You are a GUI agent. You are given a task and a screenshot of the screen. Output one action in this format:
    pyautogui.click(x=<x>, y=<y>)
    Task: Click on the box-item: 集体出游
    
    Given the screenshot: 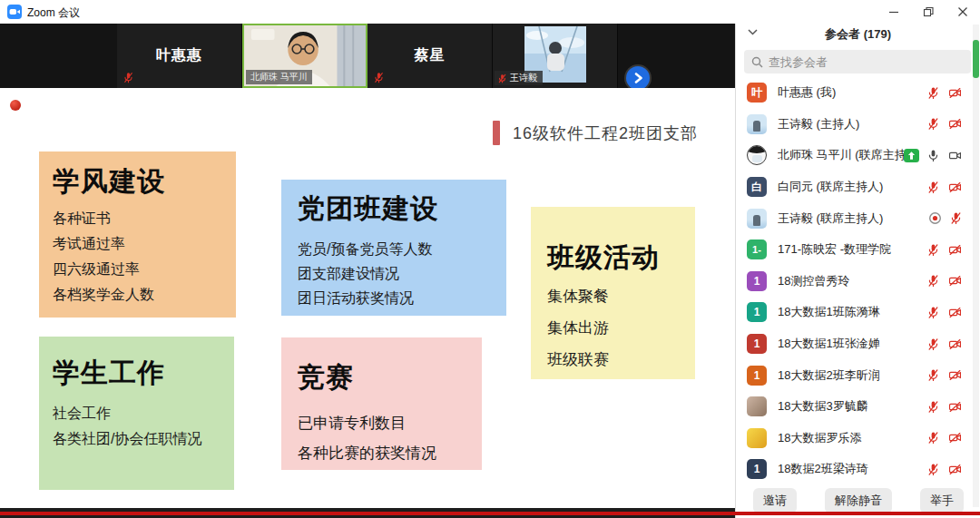 What is the action you would take?
    pyautogui.click(x=621, y=328)
    